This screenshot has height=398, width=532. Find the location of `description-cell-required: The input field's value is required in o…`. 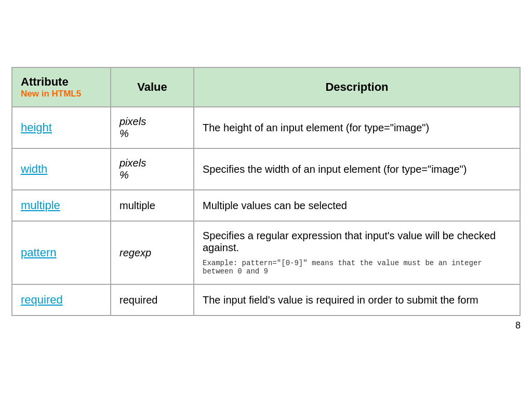

description-cell-required: The input field's value is required in o… is located at coordinates (357, 300).